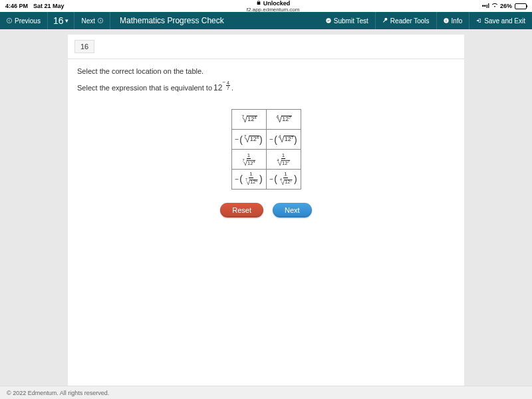  What do you see at coordinates (24, 21) in the screenshot?
I see `previous-button: Previous` at bounding box center [24, 21].